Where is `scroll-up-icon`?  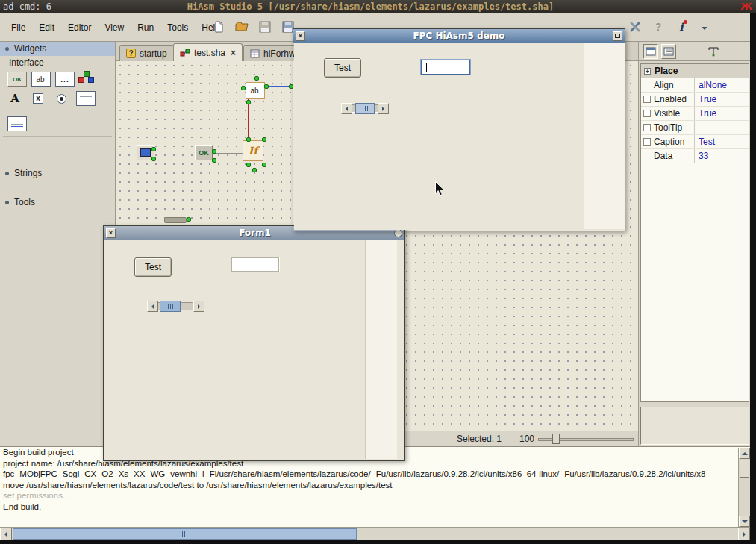
scroll-up-icon is located at coordinates (745, 454).